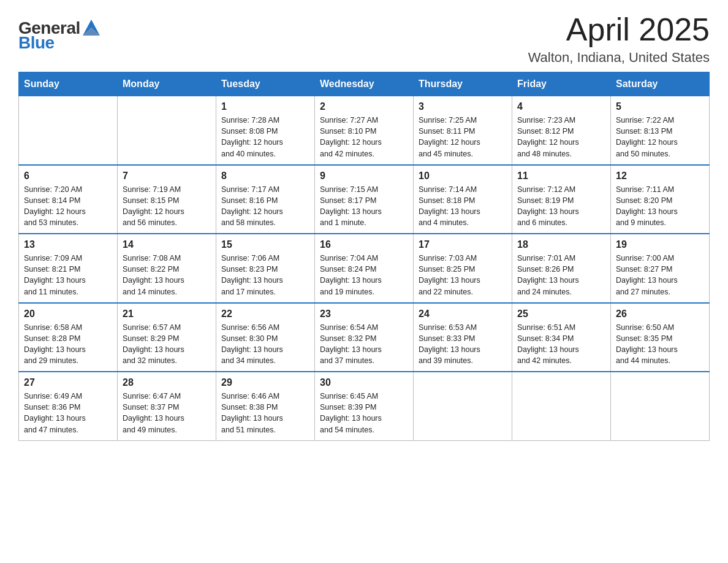 Image resolution: width=728 pixels, height=563 pixels. Describe the element at coordinates (364, 345) in the screenshot. I see `day-info: Sunrise: 6:54 AM Sunset: 8:32 PM Dayligh…` at that location.